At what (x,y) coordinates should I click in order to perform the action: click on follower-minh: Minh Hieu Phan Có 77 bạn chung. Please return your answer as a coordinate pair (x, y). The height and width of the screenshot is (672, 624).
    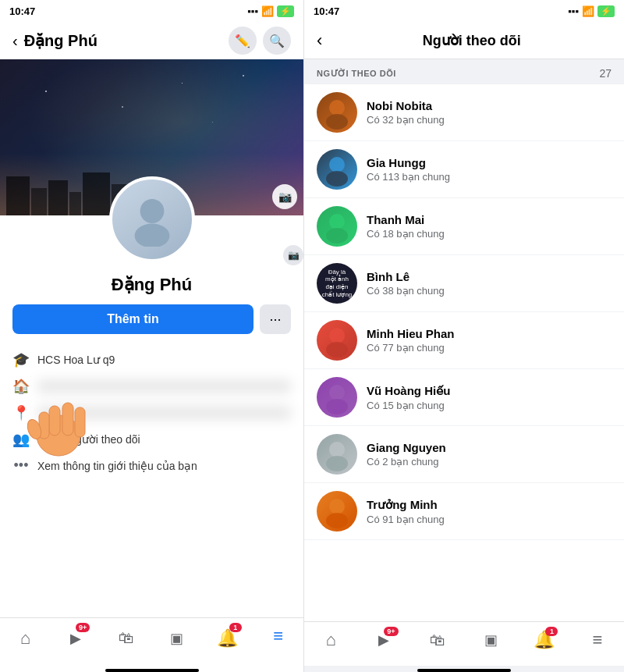
    Looking at the image, I should click on (464, 340).